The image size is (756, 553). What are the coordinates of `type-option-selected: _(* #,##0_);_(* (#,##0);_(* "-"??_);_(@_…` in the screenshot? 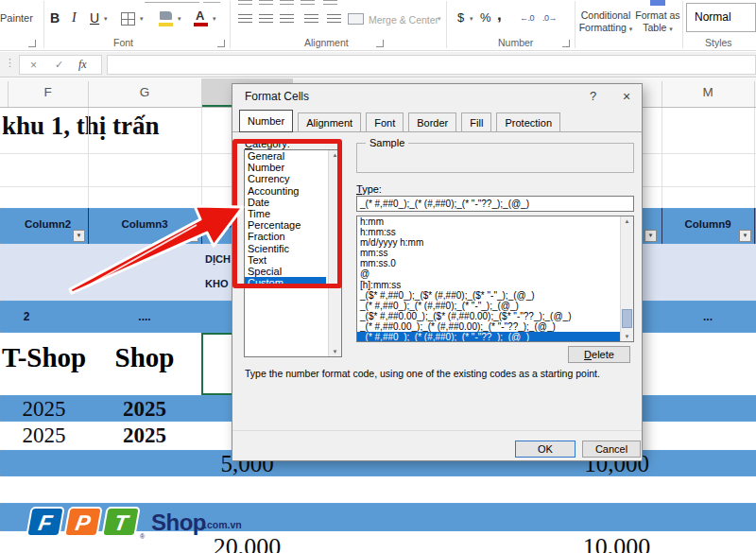 It's located at (490, 337).